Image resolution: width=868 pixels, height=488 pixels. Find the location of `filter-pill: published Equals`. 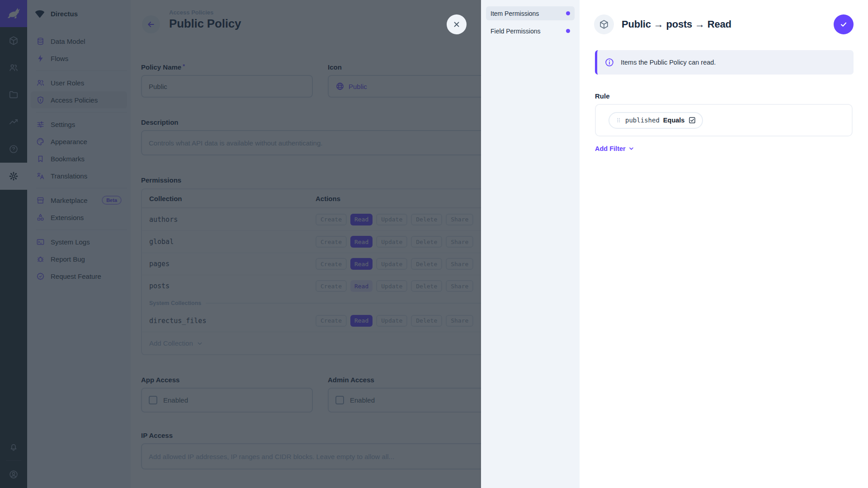

filter-pill: published Equals is located at coordinates (656, 120).